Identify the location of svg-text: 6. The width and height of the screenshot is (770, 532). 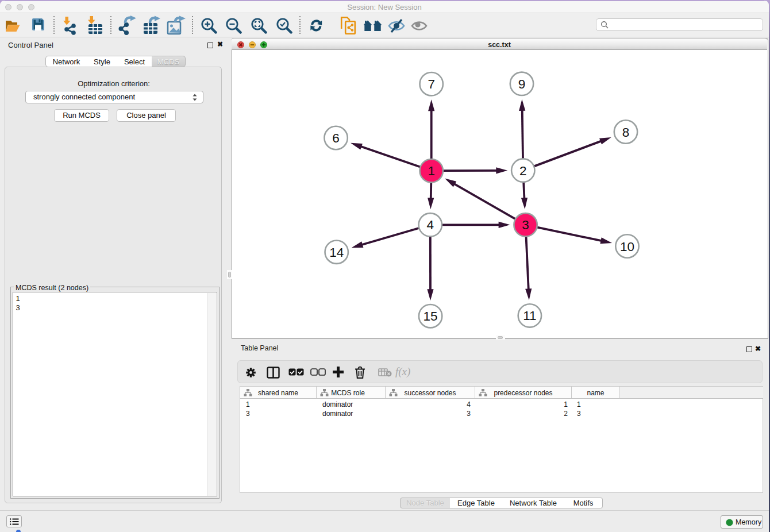
(336, 138).